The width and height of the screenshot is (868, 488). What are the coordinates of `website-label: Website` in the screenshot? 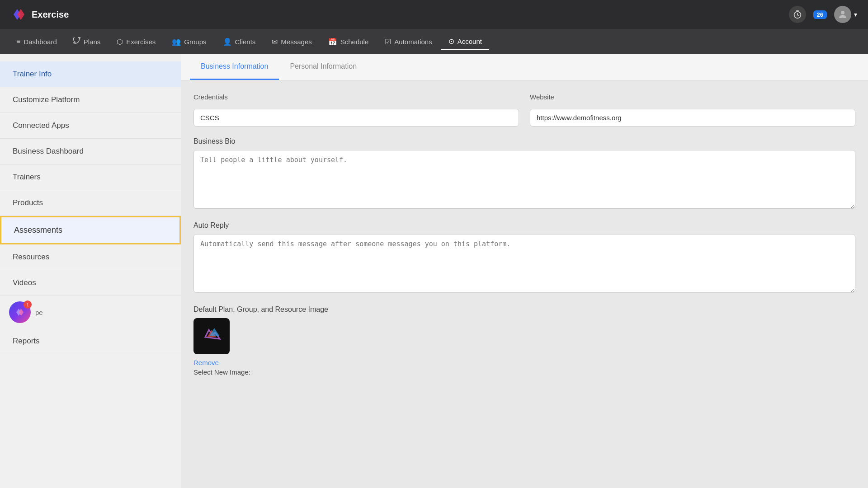 It's located at (693, 97).